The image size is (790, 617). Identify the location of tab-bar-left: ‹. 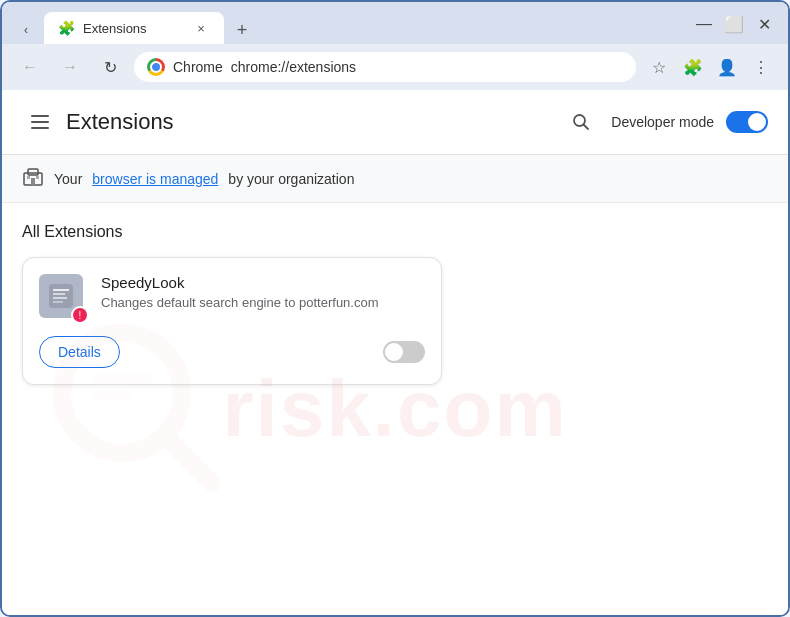
(26, 30).